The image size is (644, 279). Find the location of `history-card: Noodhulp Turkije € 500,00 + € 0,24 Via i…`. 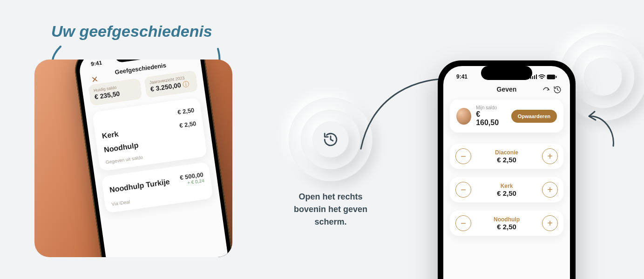

history-card: Noodhulp Turkije € 500,00 + € 0,24 Via i… is located at coordinates (157, 188).